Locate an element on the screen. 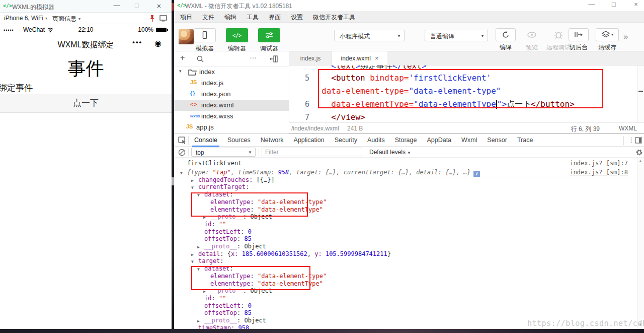 Image resolution: width=644 pixels, height=333 pixels. page-heading: 事件 is located at coordinates (86, 69).